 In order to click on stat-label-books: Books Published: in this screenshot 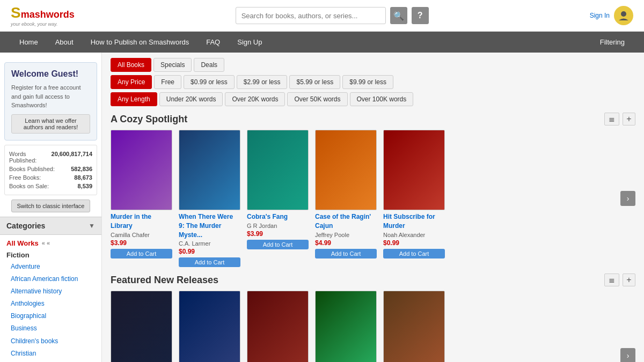, I will do `click(32, 169)`.